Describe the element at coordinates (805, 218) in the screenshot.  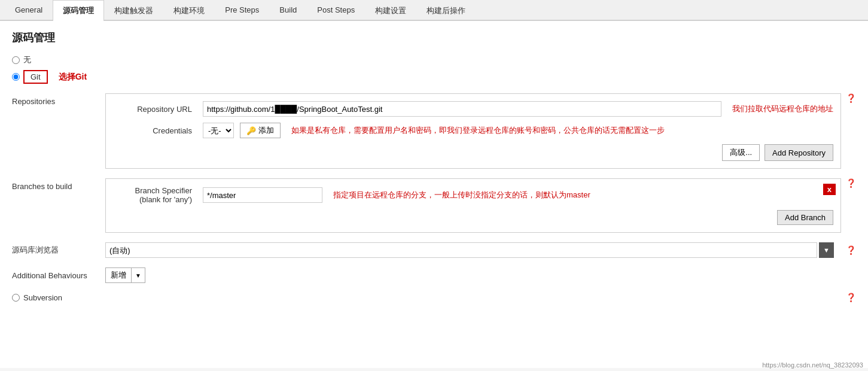
I see `add-branch-button: Add Branch` at that location.